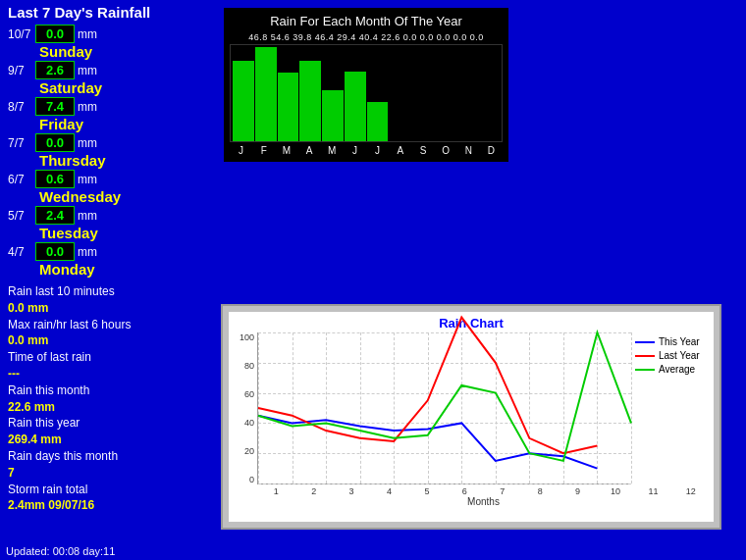 This screenshot has height=560, width=746. I want to click on gridline-h, so click(445, 484).